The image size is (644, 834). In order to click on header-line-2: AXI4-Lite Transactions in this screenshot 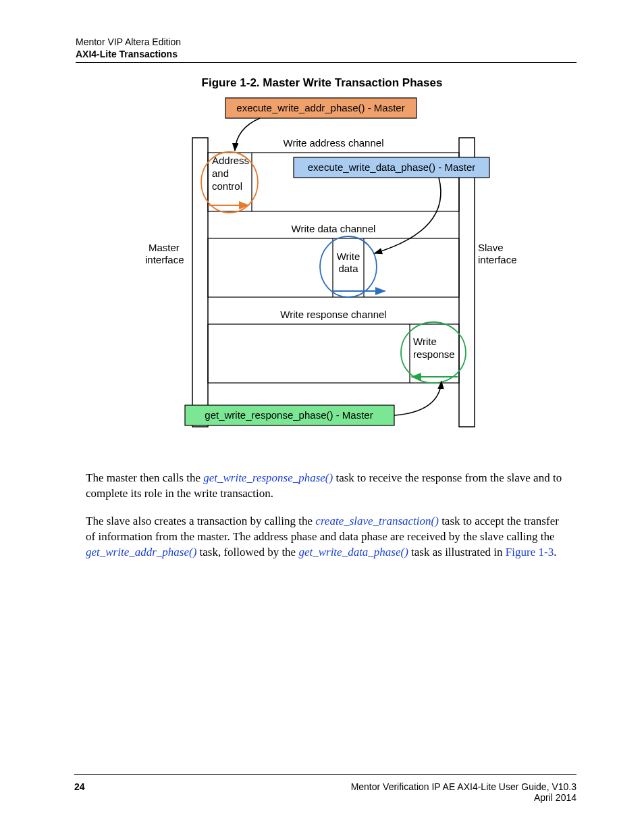, I will do `click(326, 55)`.